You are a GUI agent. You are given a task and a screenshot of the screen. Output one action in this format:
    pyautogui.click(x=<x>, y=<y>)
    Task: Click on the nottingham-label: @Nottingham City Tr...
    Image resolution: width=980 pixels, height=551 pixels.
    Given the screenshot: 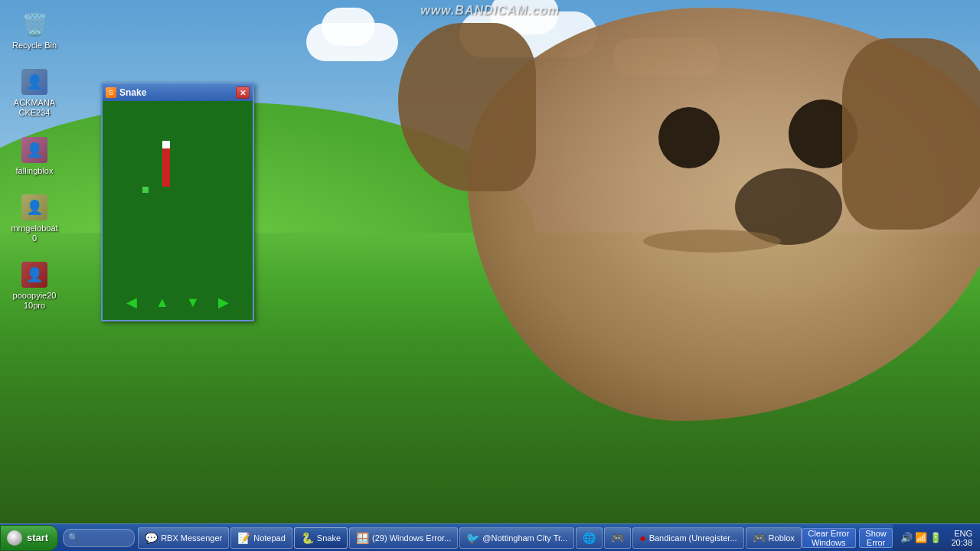 What is the action you would take?
    pyautogui.click(x=525, y=538)
    